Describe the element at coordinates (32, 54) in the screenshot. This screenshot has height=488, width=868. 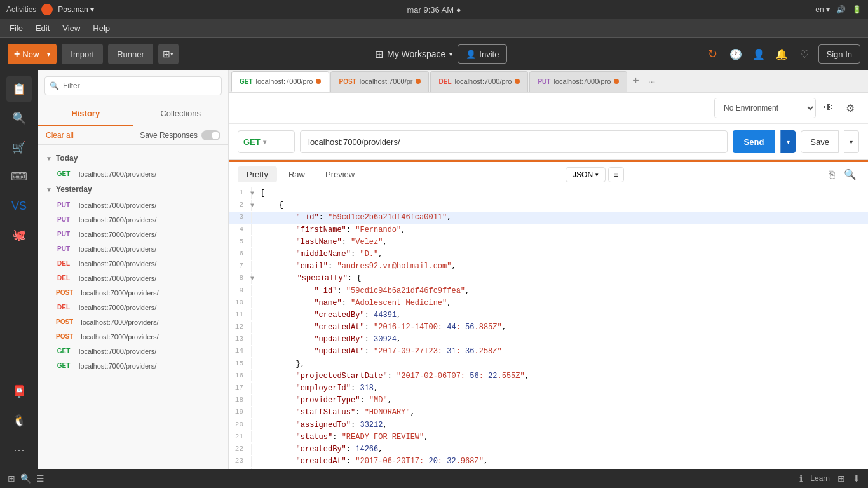
I see `new-button: + New ▾` at that location.